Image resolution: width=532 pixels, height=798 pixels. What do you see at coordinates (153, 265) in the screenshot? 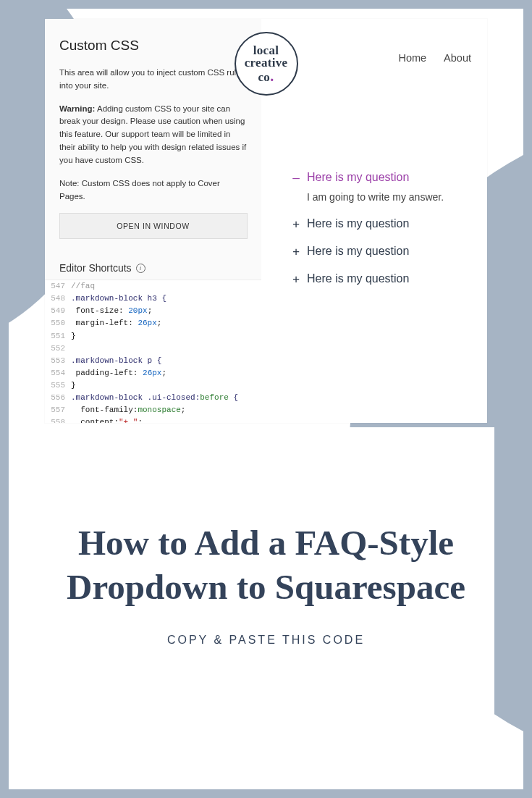
I see `editor-shortcuts-row: Editor Shortcuts i` at bounding box center [153, 265].